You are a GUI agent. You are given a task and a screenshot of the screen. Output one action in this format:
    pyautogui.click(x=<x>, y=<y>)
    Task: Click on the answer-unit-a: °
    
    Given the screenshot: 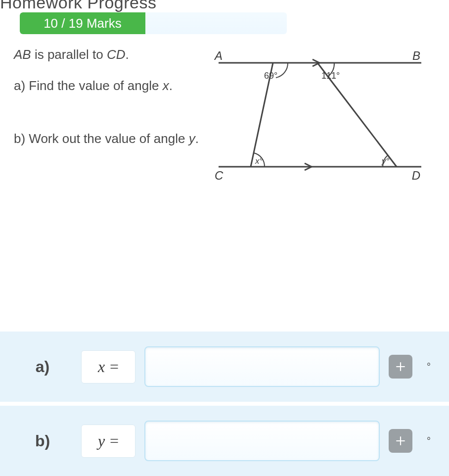 What is the action you would take?
    pyautogui.click(x=429, y=367)
    